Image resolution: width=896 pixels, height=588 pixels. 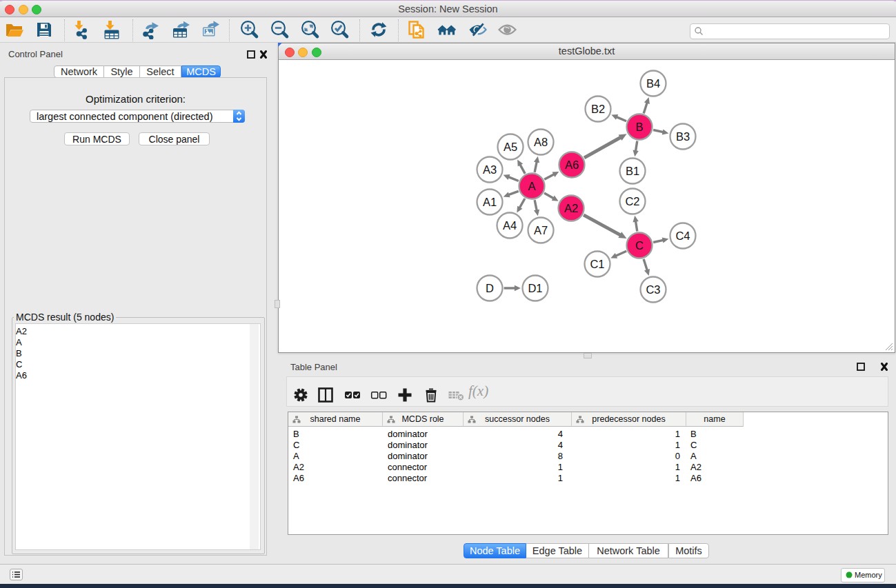 I want to click on svg-text: A4, so click(x=510, y=225).